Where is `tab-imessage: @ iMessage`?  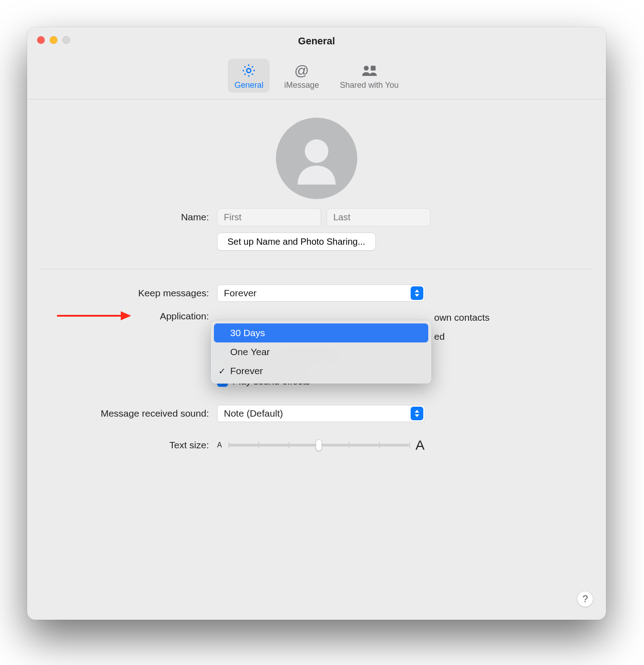 tab-imessage: @ iMessage is located at coordinates (301, 76).